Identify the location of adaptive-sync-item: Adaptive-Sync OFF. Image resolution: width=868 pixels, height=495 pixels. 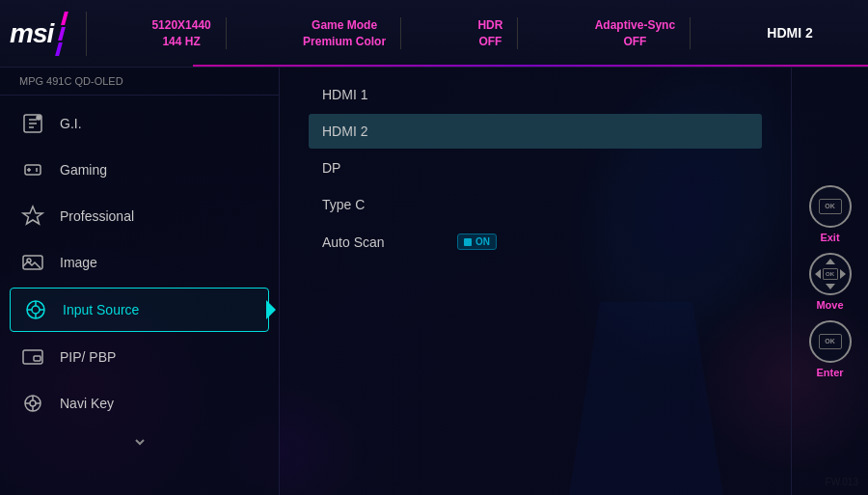
(636, 34).